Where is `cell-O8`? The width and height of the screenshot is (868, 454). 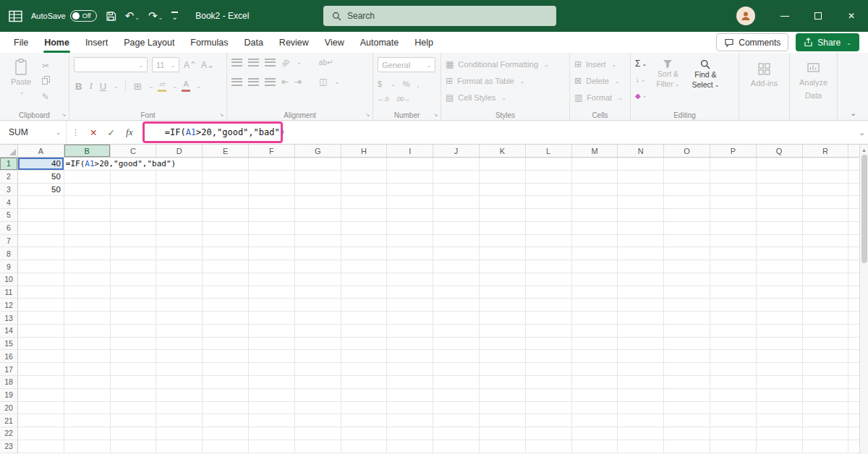
cell-O8 is located at coordinates (687, 254).